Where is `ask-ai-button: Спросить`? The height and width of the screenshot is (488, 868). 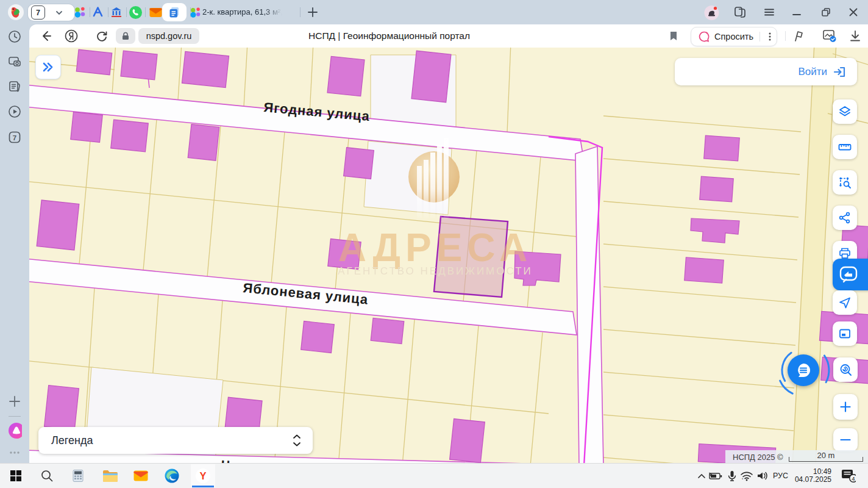 ask-ai-button: Спросить is located at coordinates (734, 37).